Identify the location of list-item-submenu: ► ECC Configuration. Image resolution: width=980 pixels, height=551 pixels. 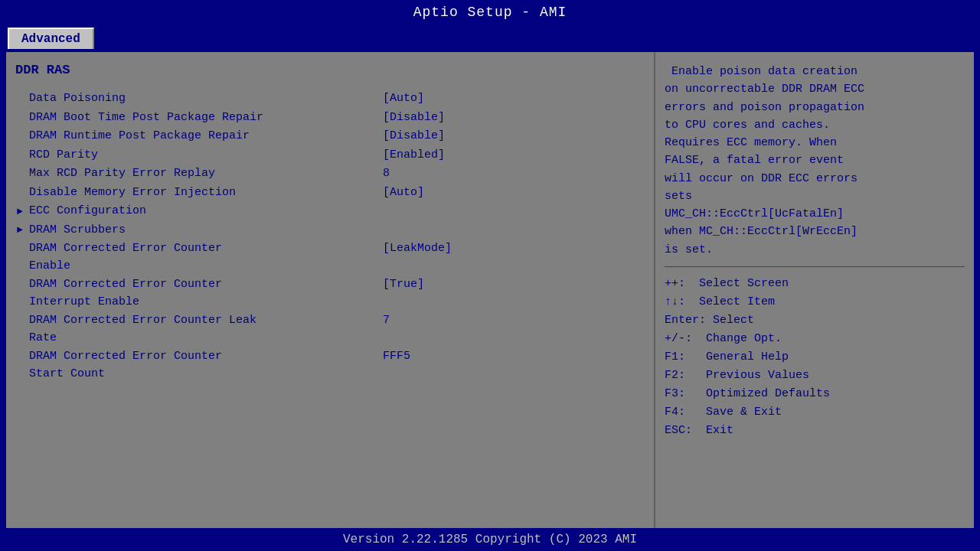
(330, 211).